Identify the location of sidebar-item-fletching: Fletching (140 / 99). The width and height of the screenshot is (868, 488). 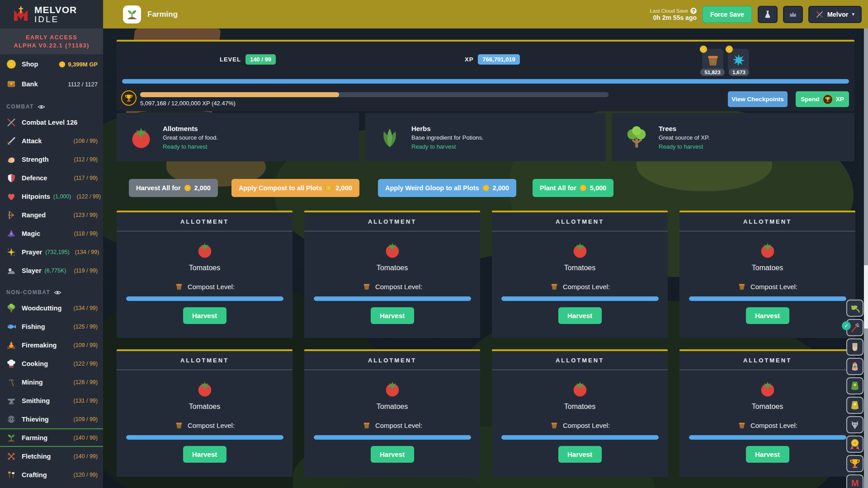
(52, 456).